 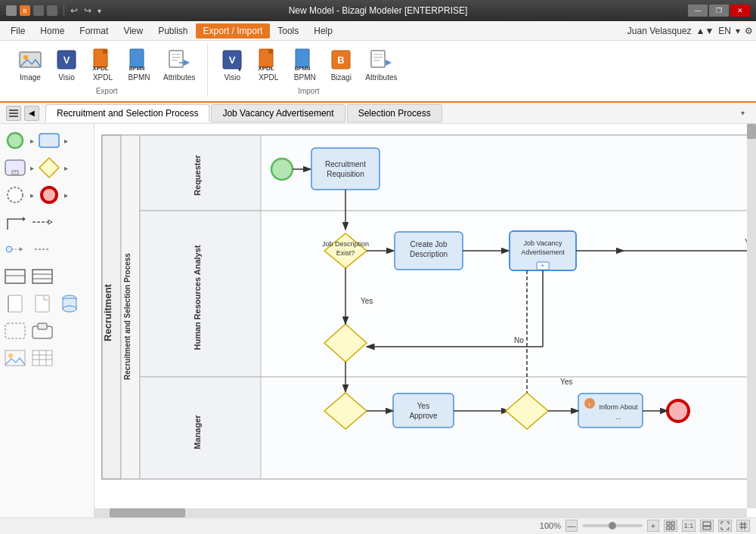 What do you see at coordinates (42, 358) in the screenshot?
I see `tool-table` at bounding box center [42, 358].